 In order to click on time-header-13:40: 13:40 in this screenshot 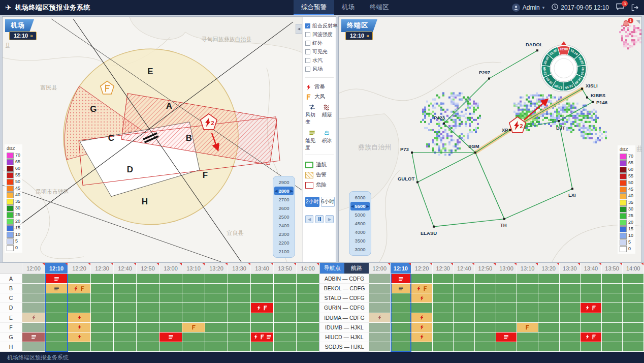, I will do `click(591, 268)`.